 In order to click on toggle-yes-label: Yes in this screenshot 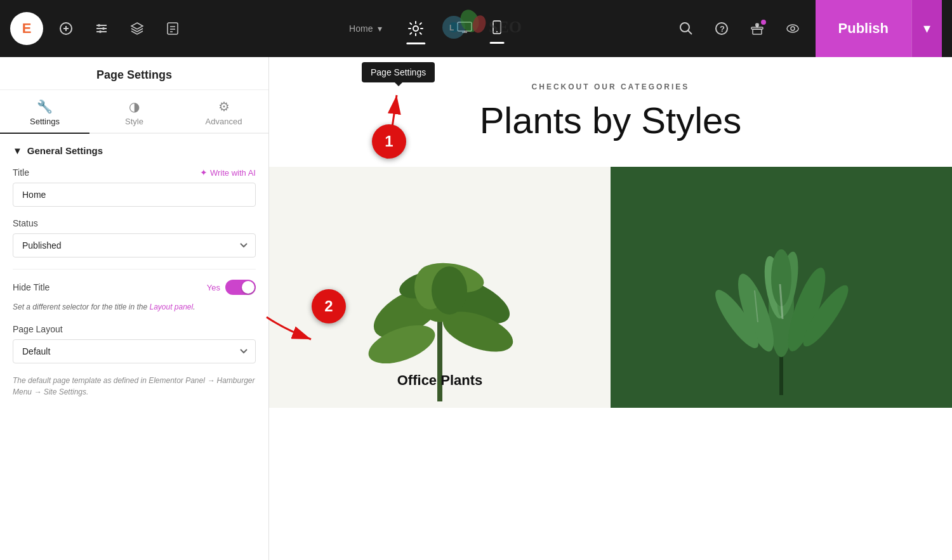, I will do `click(213, 288)`.